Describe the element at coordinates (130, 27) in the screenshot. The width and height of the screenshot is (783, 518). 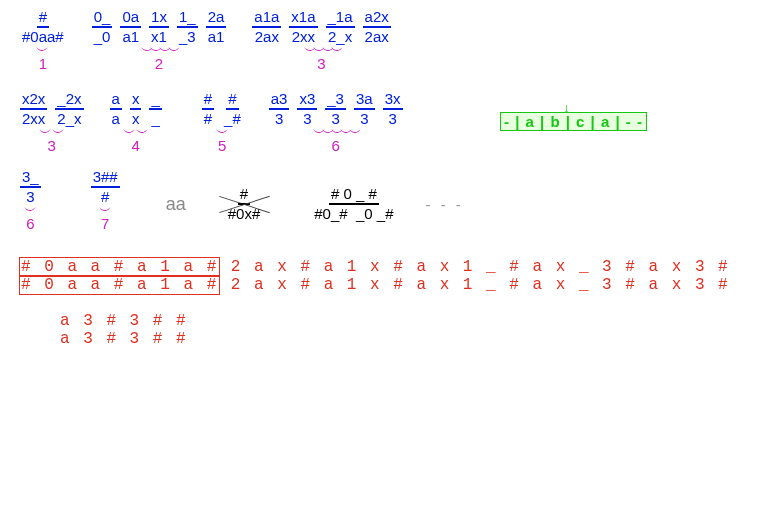
I see `frac: 0aa1` at that location.